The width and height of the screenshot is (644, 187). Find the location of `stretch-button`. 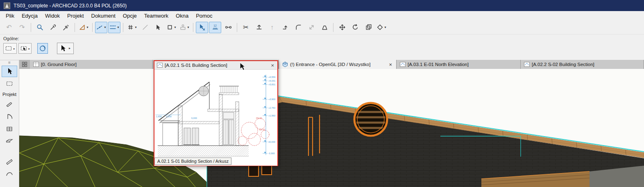

stretch-button is located at coordinates (324, 27).